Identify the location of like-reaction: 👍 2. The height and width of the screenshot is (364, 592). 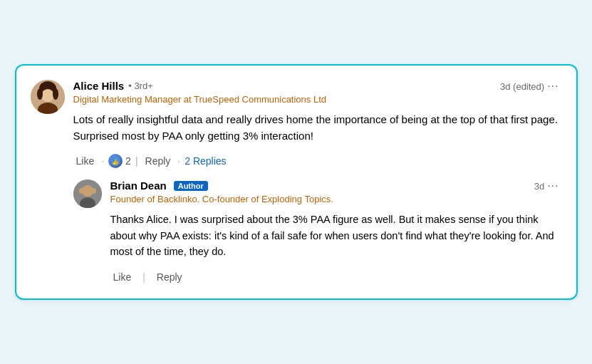
(120, 161).